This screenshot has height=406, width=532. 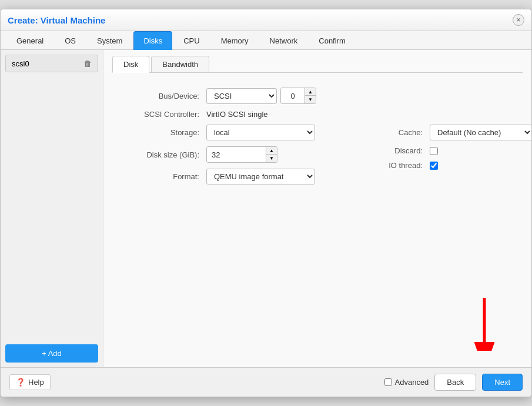 I want to click on add-disk-button: + Add, so click(x=52, y=354).